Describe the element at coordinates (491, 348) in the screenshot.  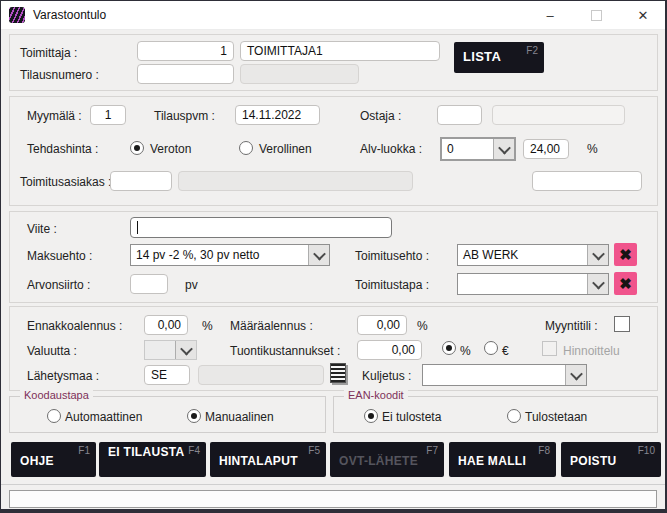
I see `euro-radio` at that location.